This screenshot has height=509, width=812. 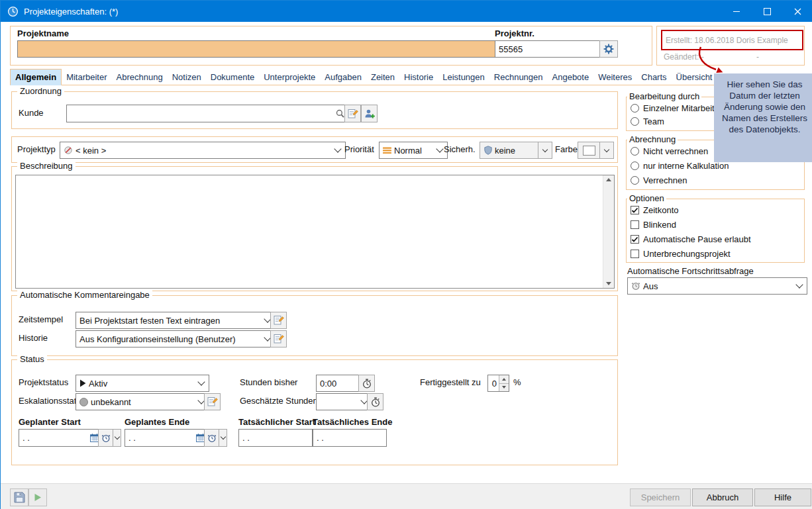 What do you see at coordinates (519, 77) in the screenshot?
I see `tab-rechnungen: Rechnungen` at bounding box center [519, 77].